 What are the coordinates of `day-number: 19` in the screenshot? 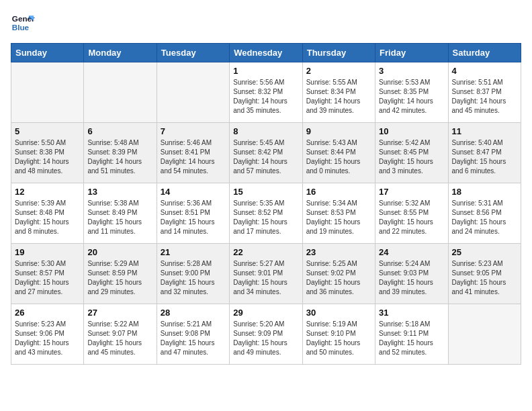 It's located at (47, 253).